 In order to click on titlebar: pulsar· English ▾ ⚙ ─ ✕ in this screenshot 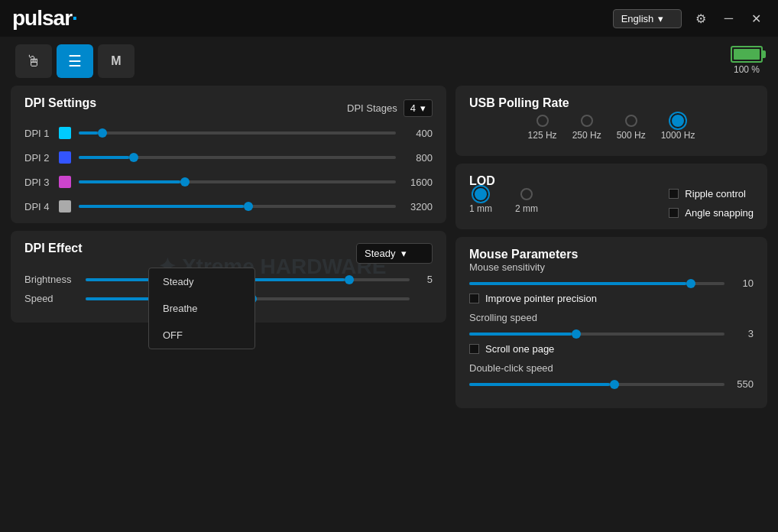, I will do `click(389, 18)`.